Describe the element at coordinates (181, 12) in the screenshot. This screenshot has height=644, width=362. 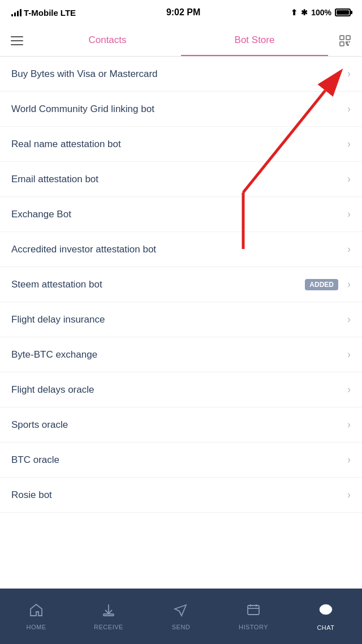
I see `status-bar: T-Mobile LTE 9:02 PM ⬆ ✱ 100%` at that location.